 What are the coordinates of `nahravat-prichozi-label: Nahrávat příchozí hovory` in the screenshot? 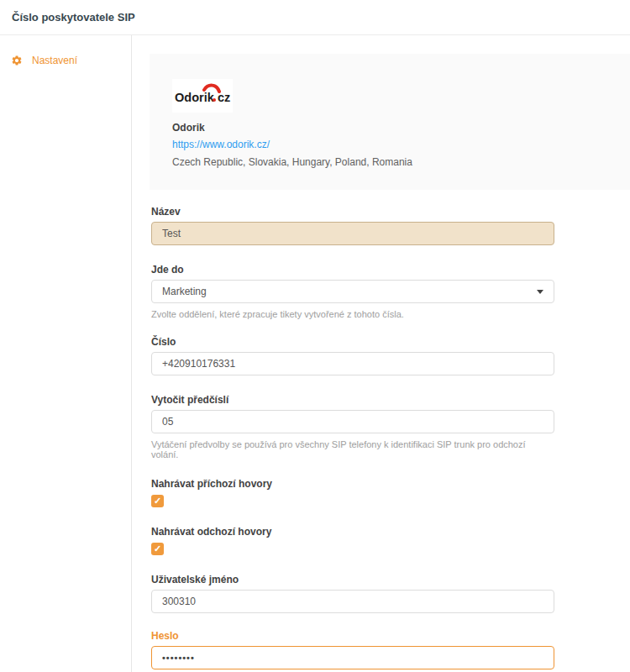 It's located at (353, 484).